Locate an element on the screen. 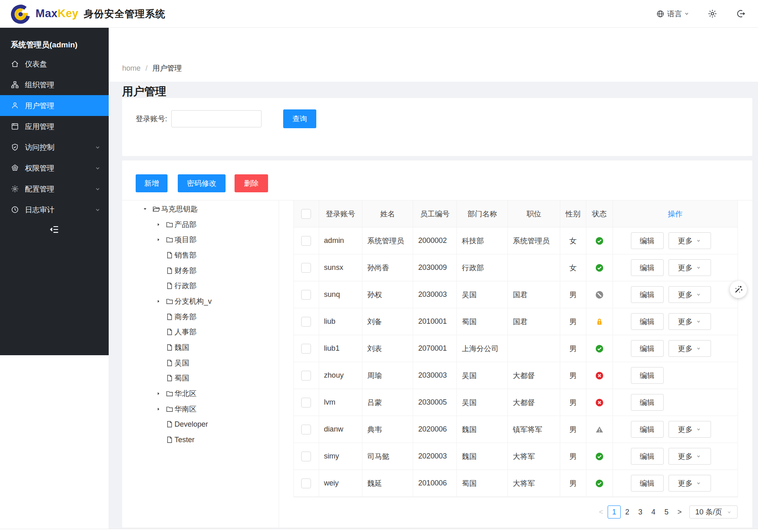 The height and width of the screenshot is (532, 758). logout-icon is located at coordinates (740, 14).